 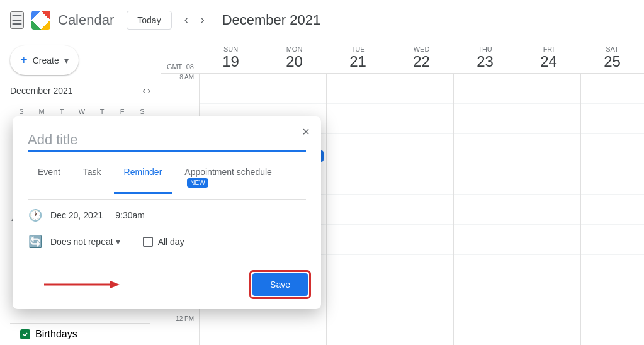 What do you see at coordinates (612, 209) in the screenshot?
I see `day-col-sat` at bounding box center [612, 209].